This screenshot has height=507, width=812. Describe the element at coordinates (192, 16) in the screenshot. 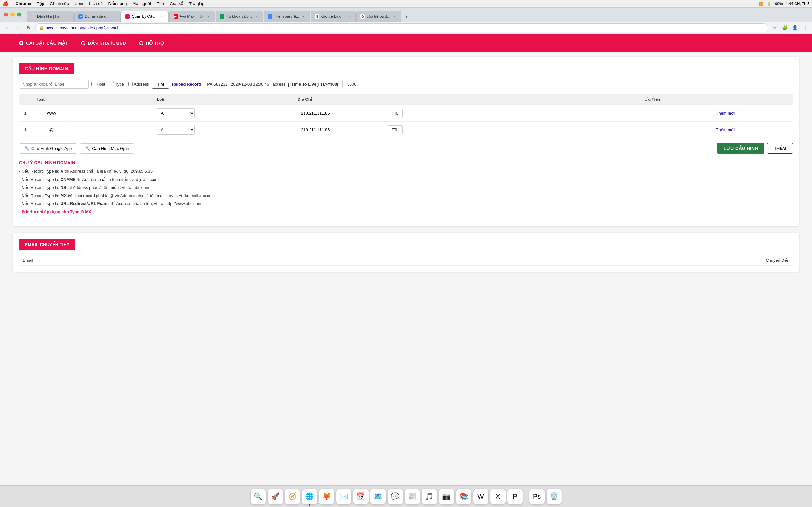

I see `tab-3: ▶ Ava Max... 🔊 ×` at that location.